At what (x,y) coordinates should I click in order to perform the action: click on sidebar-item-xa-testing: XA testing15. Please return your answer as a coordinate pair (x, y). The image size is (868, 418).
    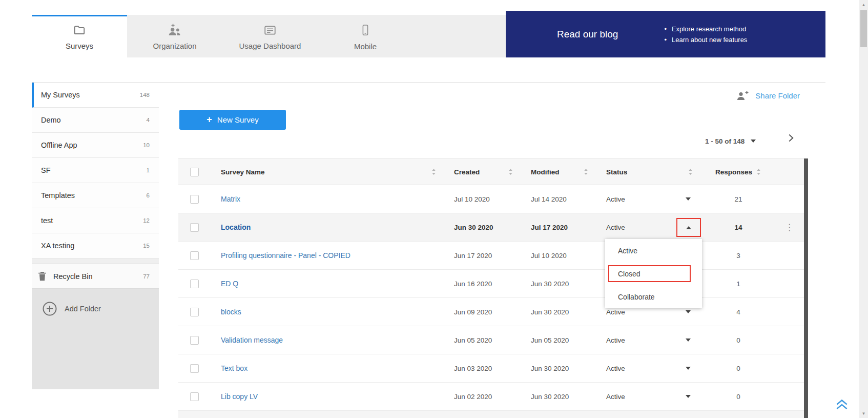
    Looking at the image, I should click on (95, 246).